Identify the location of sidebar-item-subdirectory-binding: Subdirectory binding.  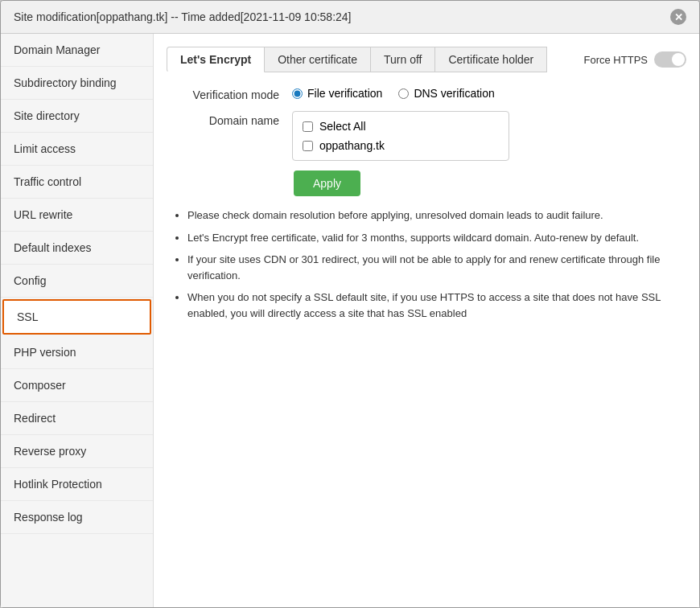
(77, 84).